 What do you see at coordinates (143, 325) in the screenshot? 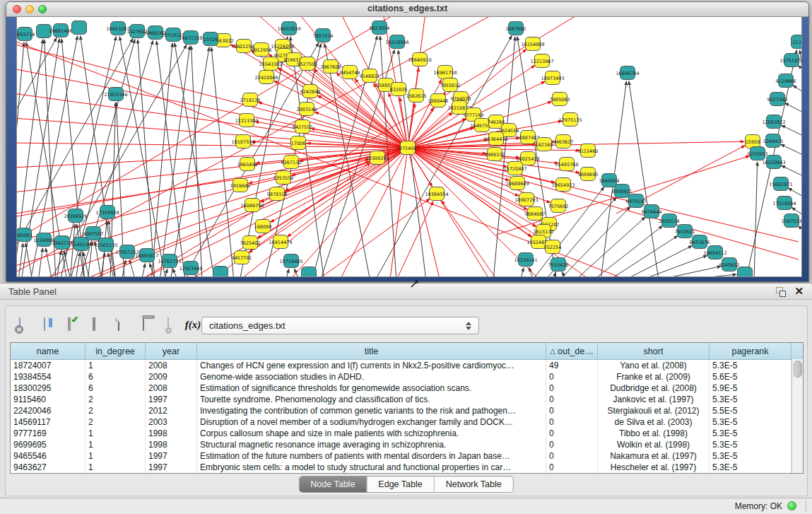
I see `delete-table-button` at bounding box center [143, 325].